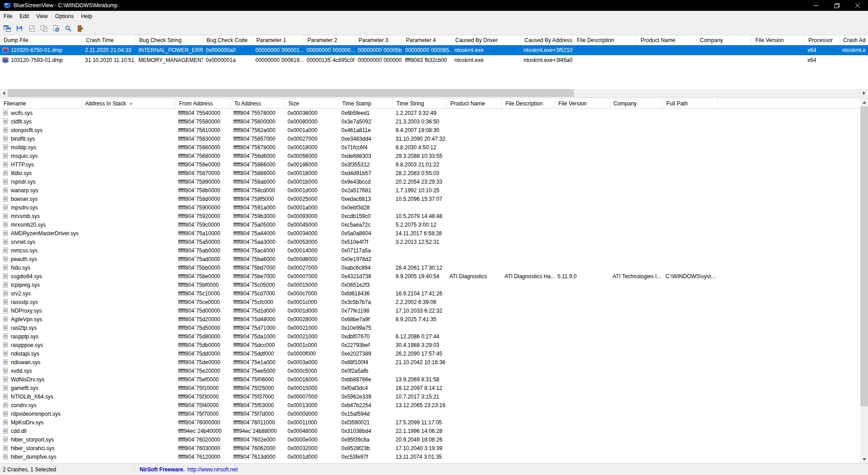 The width and height of the screenshot is (868, 475). Describe the element at coordinates (430, 251) in the screenshot. I see `table-row: mmcss.sysfffff804`75ab0000fffff804`75ac4…` at that location.